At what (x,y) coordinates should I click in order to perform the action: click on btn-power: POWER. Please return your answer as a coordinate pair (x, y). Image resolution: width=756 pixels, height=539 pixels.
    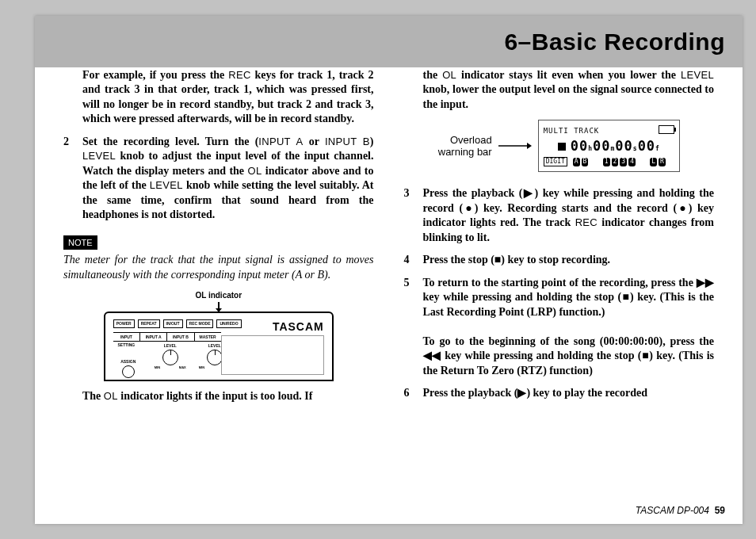
    Looking at the image, I should click on (124, 323).